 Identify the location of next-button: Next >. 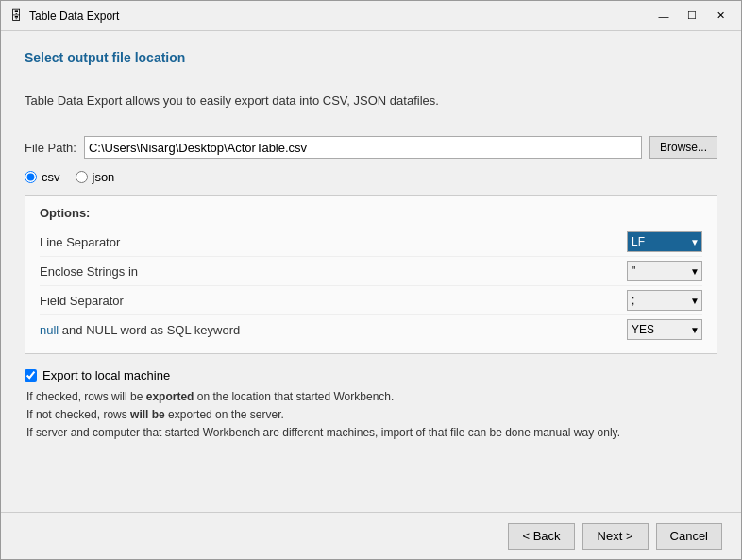
(616, 536).